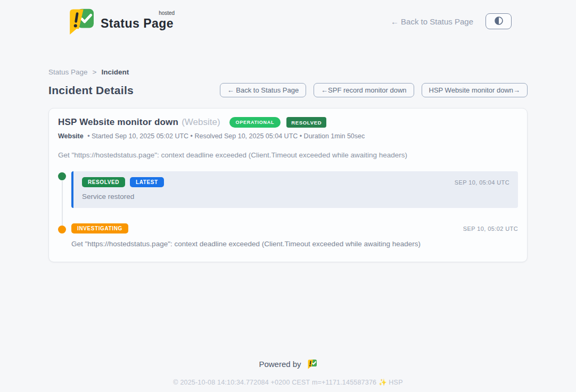 This screenshot has width=576, height=392. What do you see at coordinates (491, 229) in the screenshot?
I see `timeline-timestamp: SEP 10, 05:02 UTC` at bounding box center [491, 229].